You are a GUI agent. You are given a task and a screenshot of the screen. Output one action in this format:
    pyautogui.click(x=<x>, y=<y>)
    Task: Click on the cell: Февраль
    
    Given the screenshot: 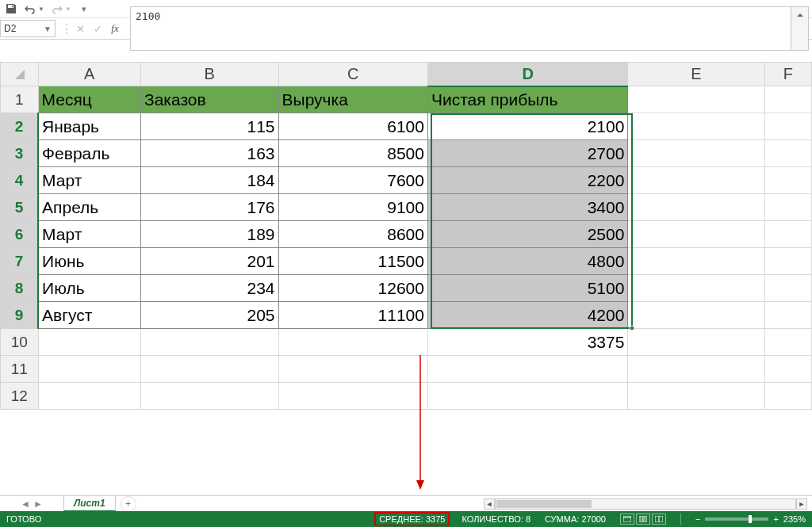 What is the action you would take?
    pyautogui.click(x=89, y=154)
    